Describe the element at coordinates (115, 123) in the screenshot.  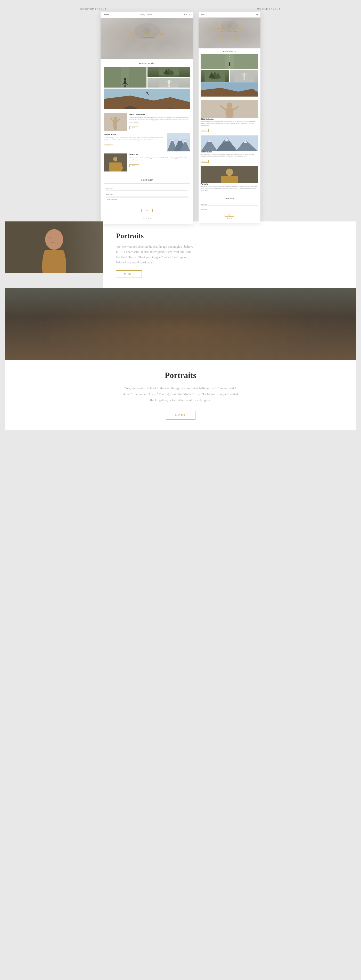
I see `bw-collection-image` at that location.